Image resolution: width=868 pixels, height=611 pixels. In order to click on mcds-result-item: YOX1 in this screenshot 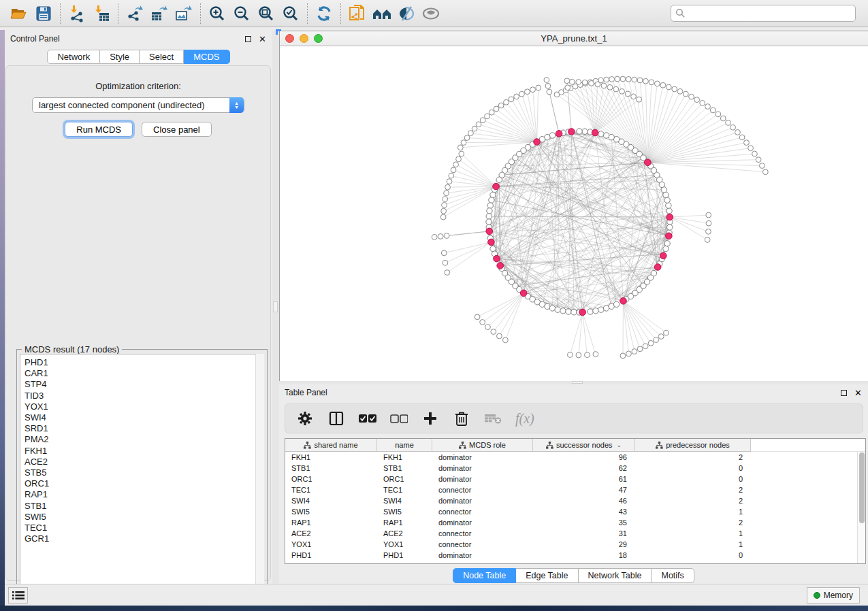, I will do `click(144, 407)`.